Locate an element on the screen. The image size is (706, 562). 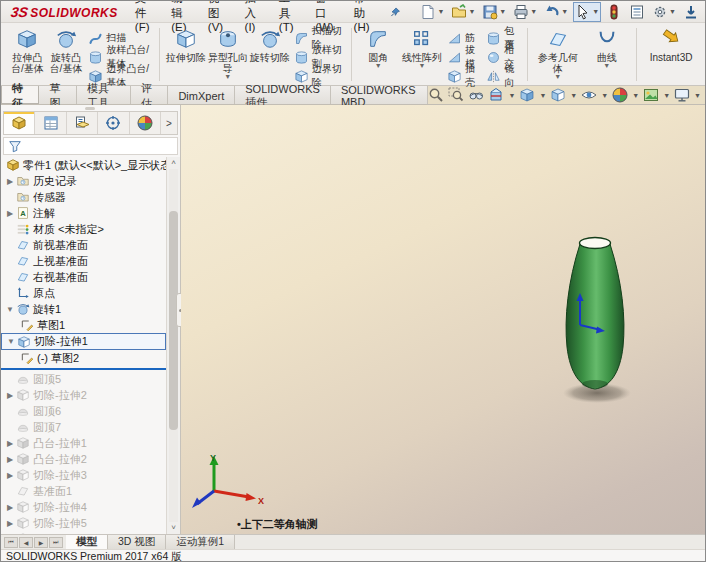
tab-mbd: SOLIDWORKS MBD is located at coordinates (380, 95).